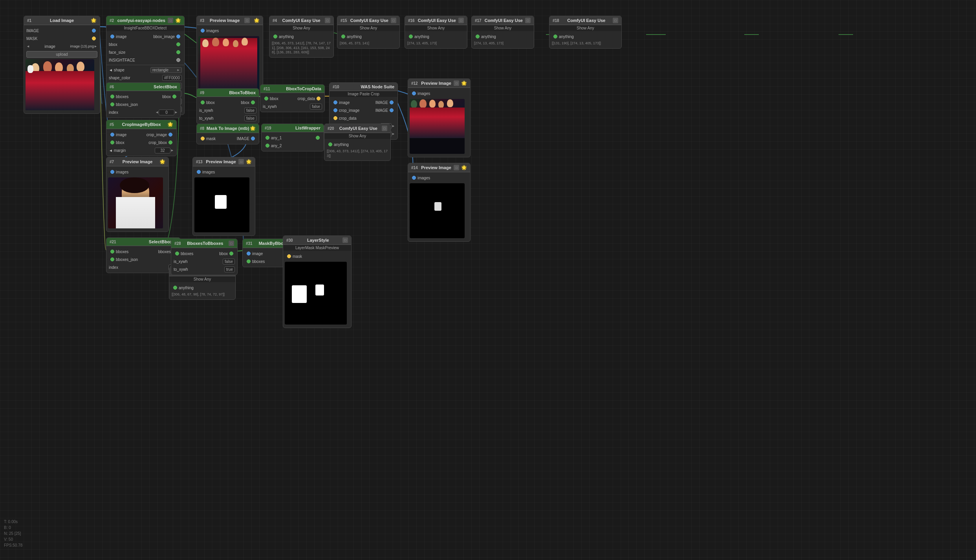 The width and height of the screenshot is (976, 560). What do you see at coordinates (166, 70) in the screenshot?
I see `select2-shape: rectangle ►` at bounding box center [166, 70].